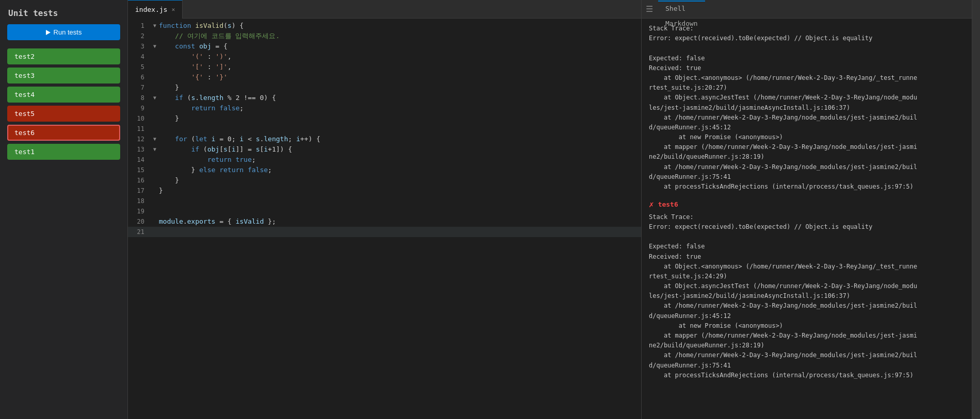 The height and width of the screenshot is (419, 980). I want to click on code-line-3: 3▼ const obj = {, so click(385, 46).